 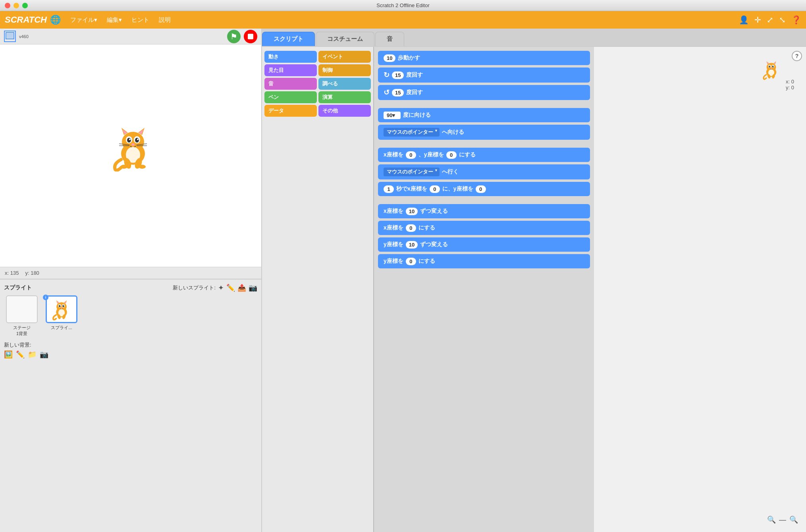 What do you see at coordinates (744, 20) in the screenshot?
I see `profile-icon: 👤` at bounding box center [744, 20].